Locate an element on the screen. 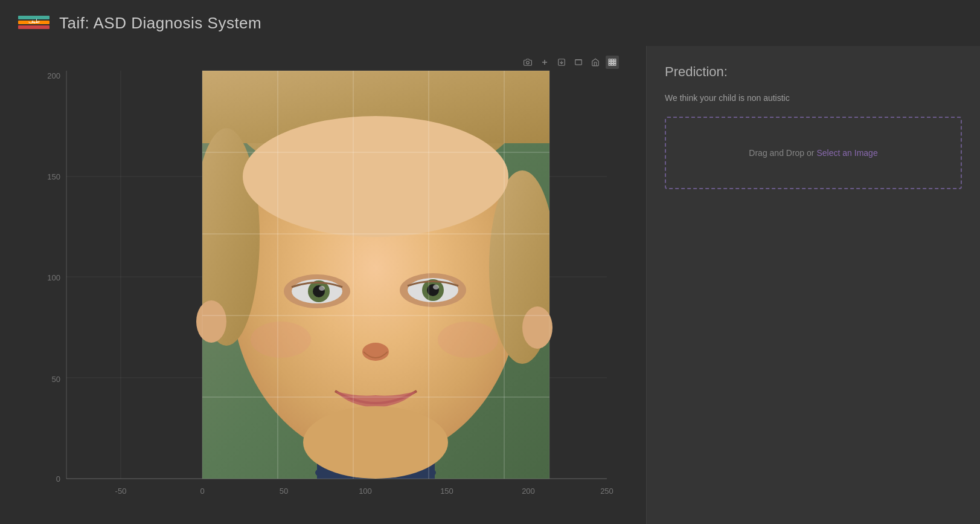 The width and height of the screenshot is (980, 524). toolbar-settings is located at coordinates (612, 62).